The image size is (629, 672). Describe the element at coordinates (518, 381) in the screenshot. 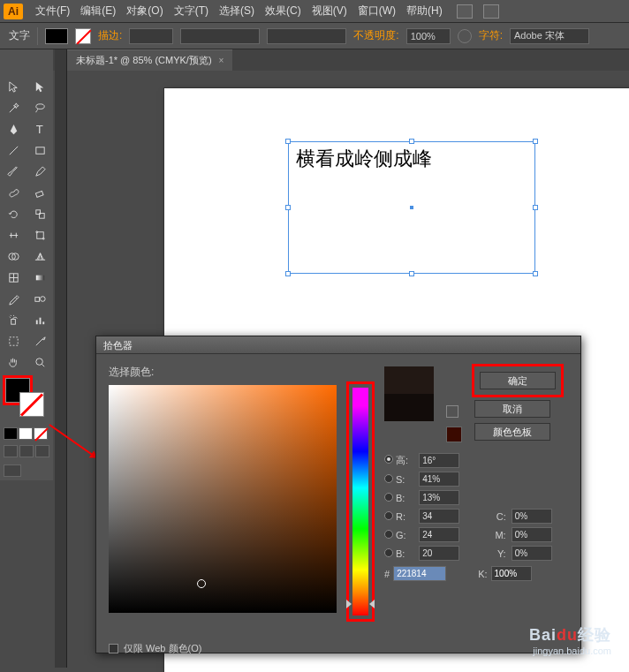

I see `ok-button: 确定` at that location.